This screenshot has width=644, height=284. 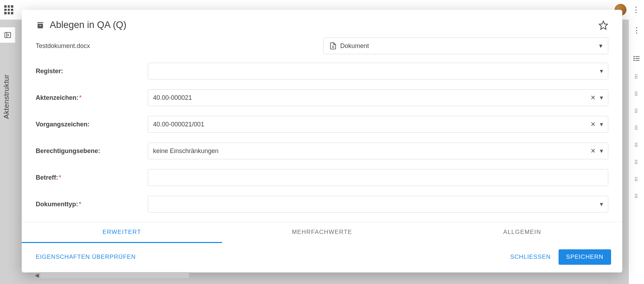 I want to click on horizontal-scrollbar: ◀, so click(x=112, y=275).